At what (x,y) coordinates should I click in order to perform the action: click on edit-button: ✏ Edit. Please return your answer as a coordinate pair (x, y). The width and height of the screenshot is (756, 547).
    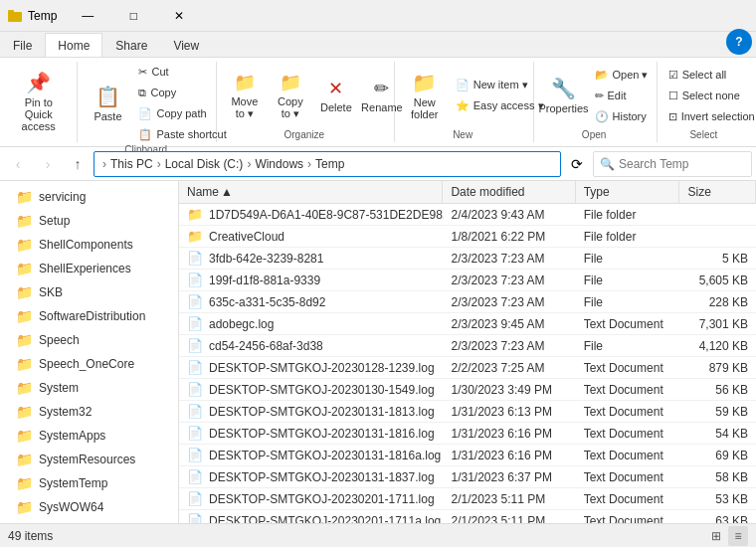
    Looking at the image, I should click on (622, 95).